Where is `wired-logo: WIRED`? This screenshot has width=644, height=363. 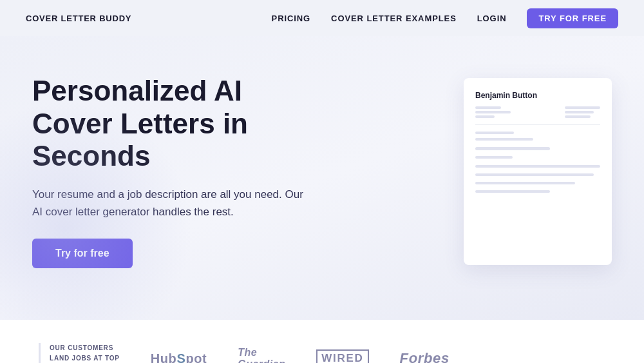 wired-logo: WIRED is located at coordinates (343, 356).